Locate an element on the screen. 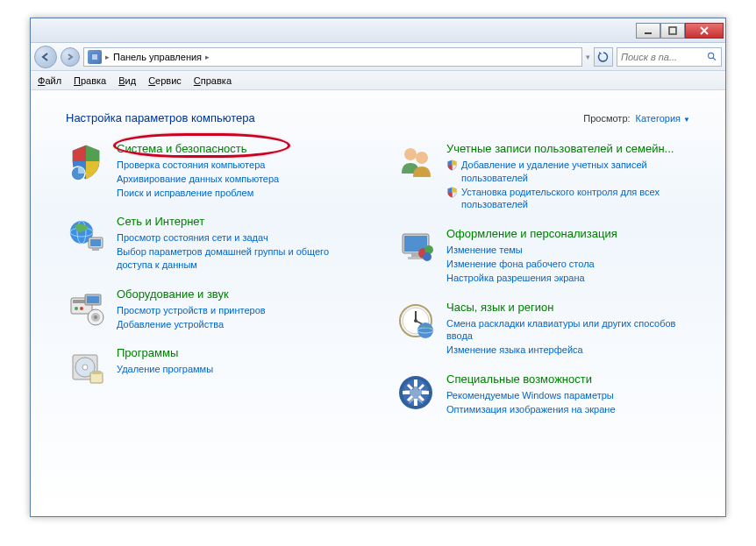  refresh-button is located at coordinates (603, 57).